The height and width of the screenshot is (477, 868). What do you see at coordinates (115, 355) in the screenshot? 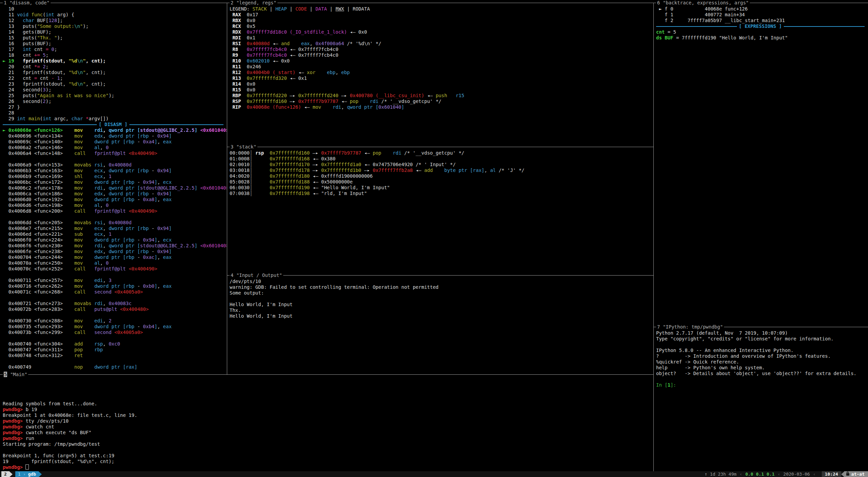
I see `terminal-line: 0x400748 <func+312> ret` at bounding box center [115, 355].